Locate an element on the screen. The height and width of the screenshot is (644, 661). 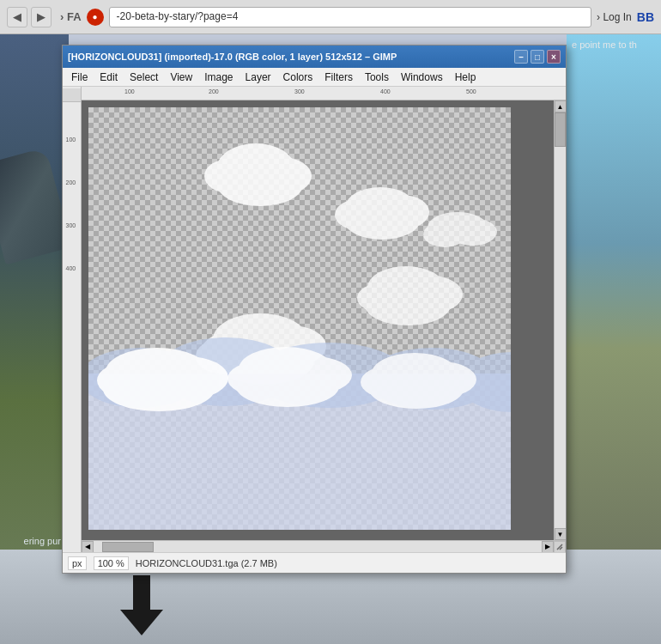
menu-windows: Windows is located at coordinates (422, 77).